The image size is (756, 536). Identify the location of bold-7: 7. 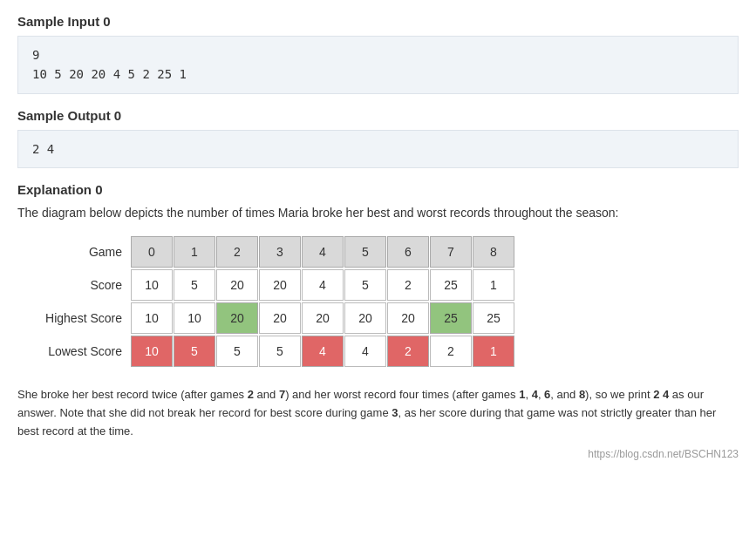
(283, 394).